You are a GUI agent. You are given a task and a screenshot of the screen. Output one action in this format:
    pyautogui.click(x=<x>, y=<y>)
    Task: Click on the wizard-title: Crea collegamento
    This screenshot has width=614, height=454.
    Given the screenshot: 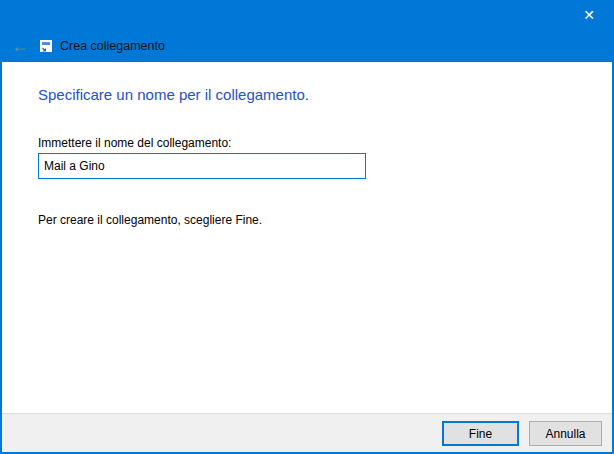 What is the action you would take?
    pyautogui.click(x=112, y=46)
    